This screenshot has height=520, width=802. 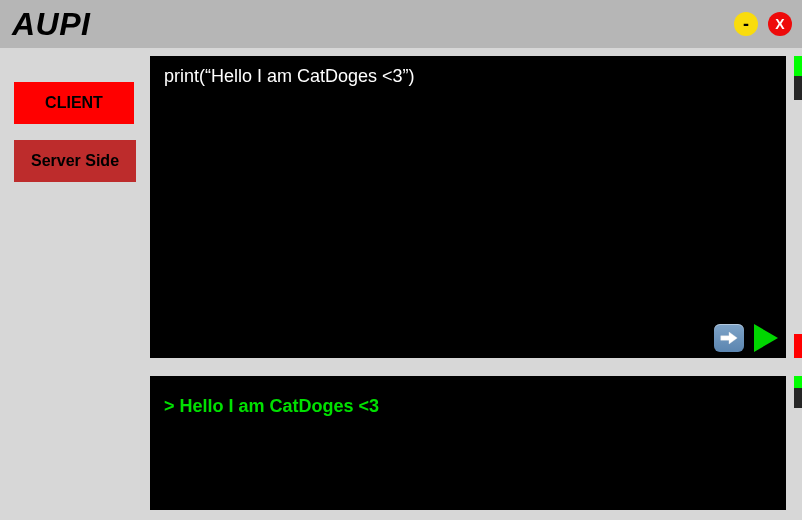 What do you see at coordinates (766, 338) in the screenshot?
I see `run-button` at bounding box center [766, 338].